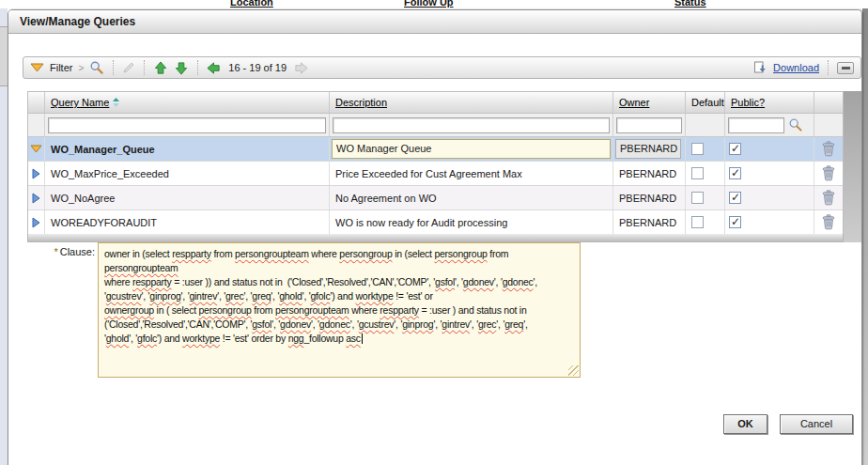  Describe the element at coordinates (38, 68) in the screenshot. I see `filter-button` at that location.